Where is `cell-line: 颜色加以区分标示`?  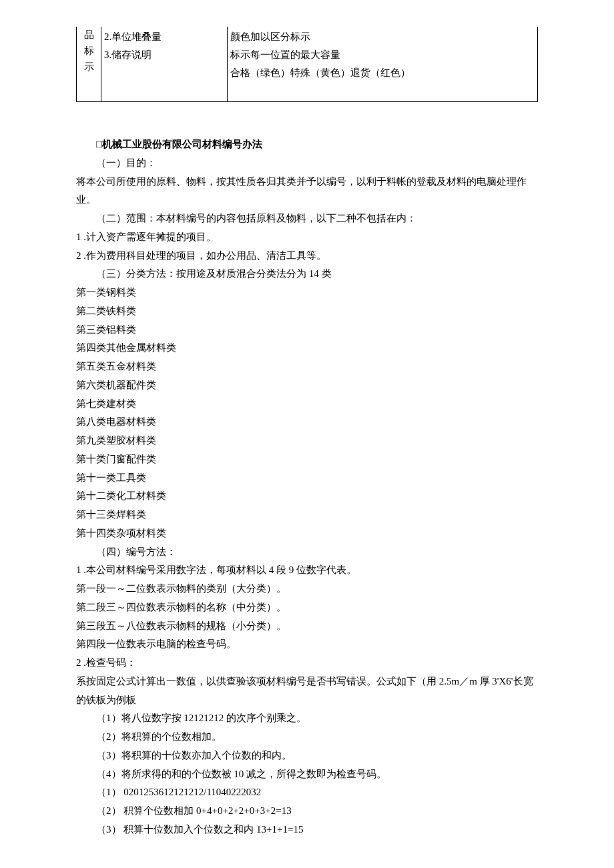 cell-line: 颜色加以区分标示 is located at coordinates (382, 37).